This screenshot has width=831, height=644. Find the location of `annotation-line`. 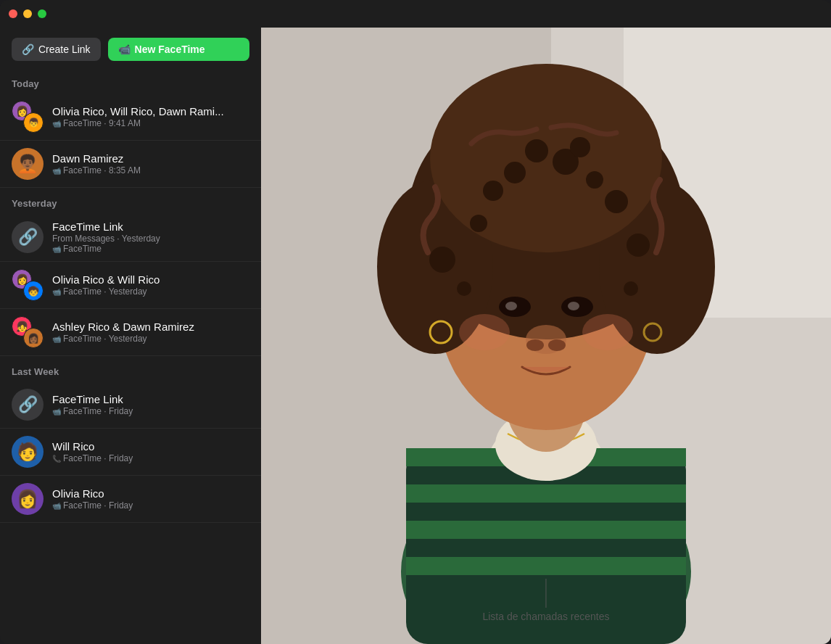

annotation-line is located at coordinates (545, 593).